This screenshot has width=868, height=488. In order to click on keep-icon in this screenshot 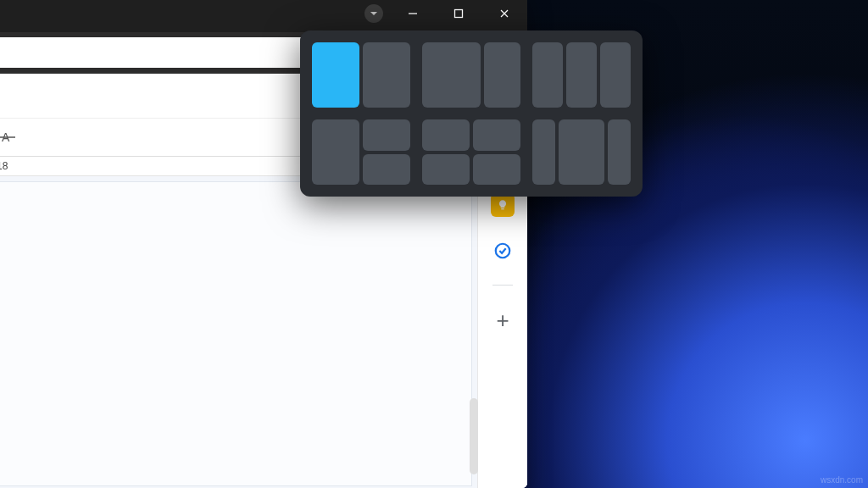, I will do `click(503, 205)`.